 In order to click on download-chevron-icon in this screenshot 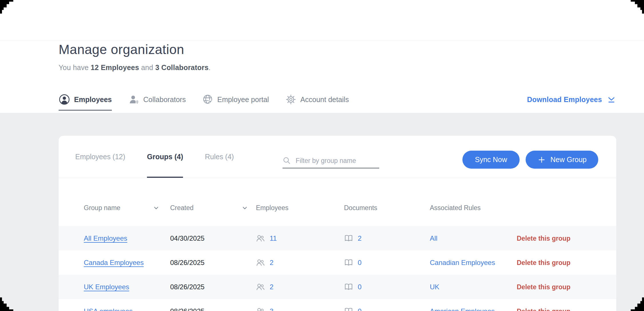, I will do `click(611, 99)`.